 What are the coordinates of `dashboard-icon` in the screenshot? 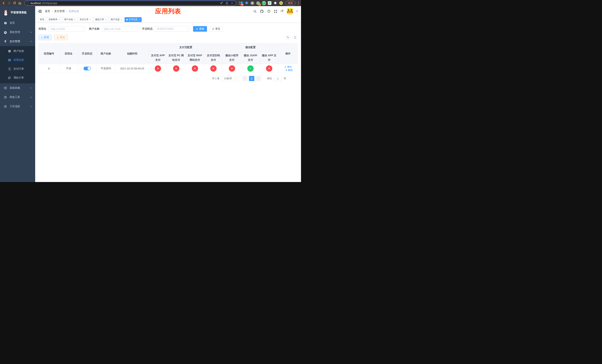 It's located at (5, 23).